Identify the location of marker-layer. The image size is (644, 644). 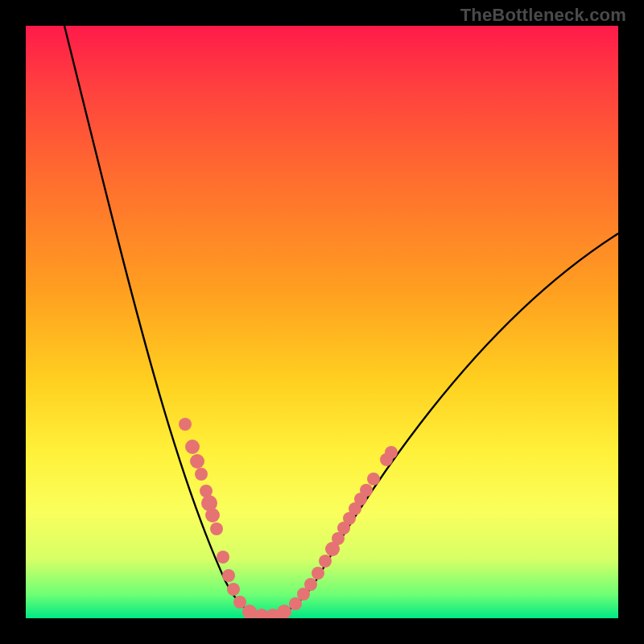
(288, 518).